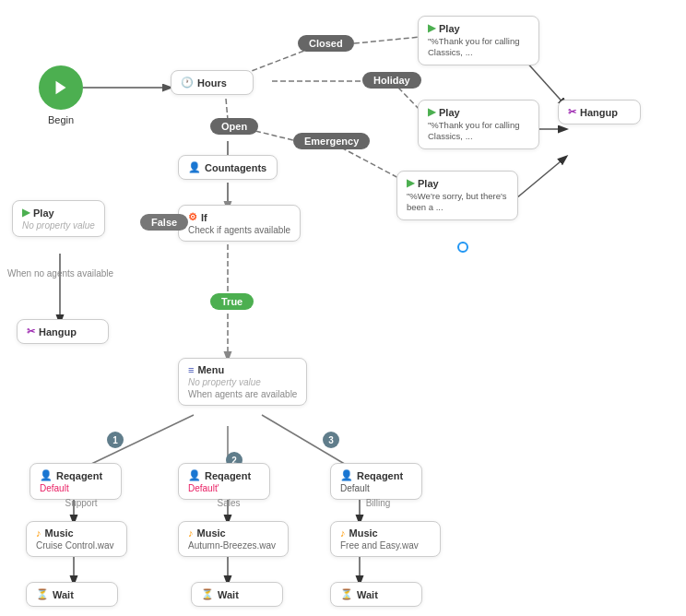  I want to click on open-pill: Open, so click(234, 126).